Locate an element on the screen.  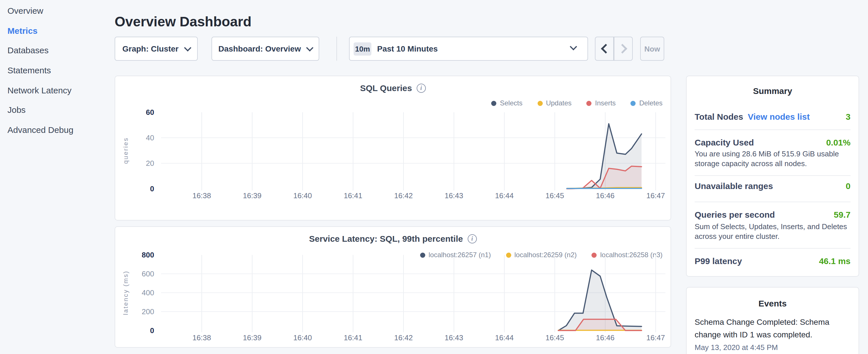
capacity-used-value: 0.01% is located at coordinates (838, 142).